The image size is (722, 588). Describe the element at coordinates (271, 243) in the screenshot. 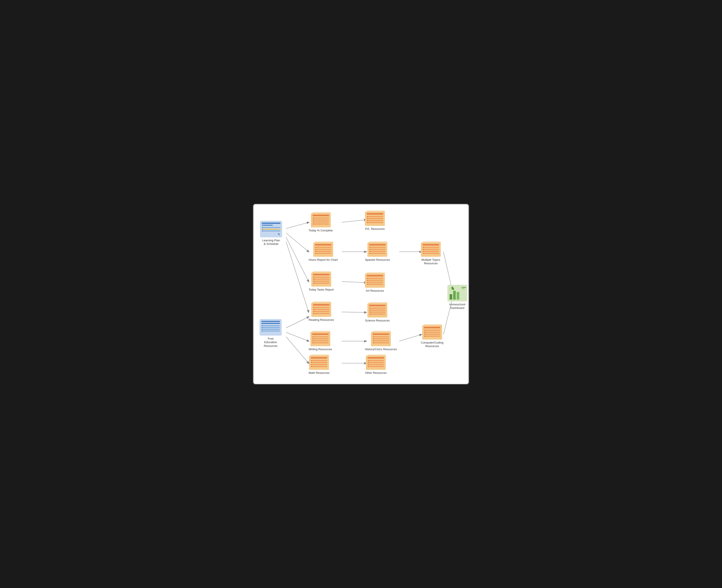

I see `learning-plan-label: Learning Plan & Schedule` at that location.